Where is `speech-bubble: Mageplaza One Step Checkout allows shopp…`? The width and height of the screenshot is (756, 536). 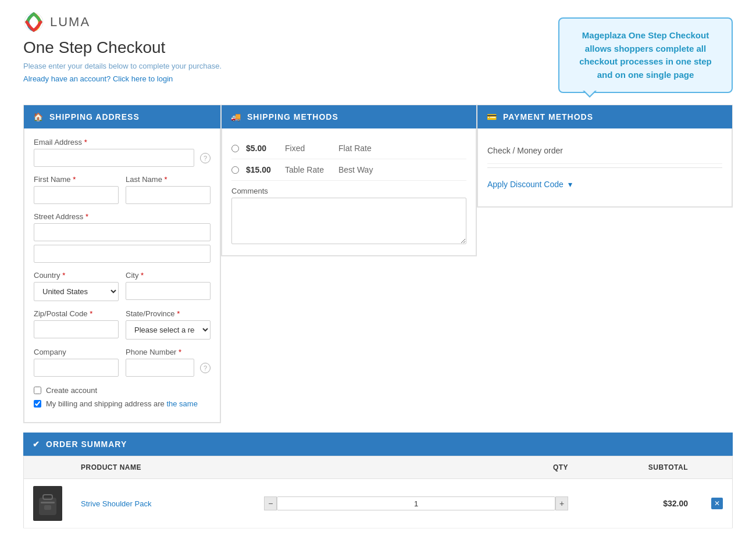
speech-bubble: Mageplaza One Step Checkout allows shopp… is located at coordinates (646, 55).